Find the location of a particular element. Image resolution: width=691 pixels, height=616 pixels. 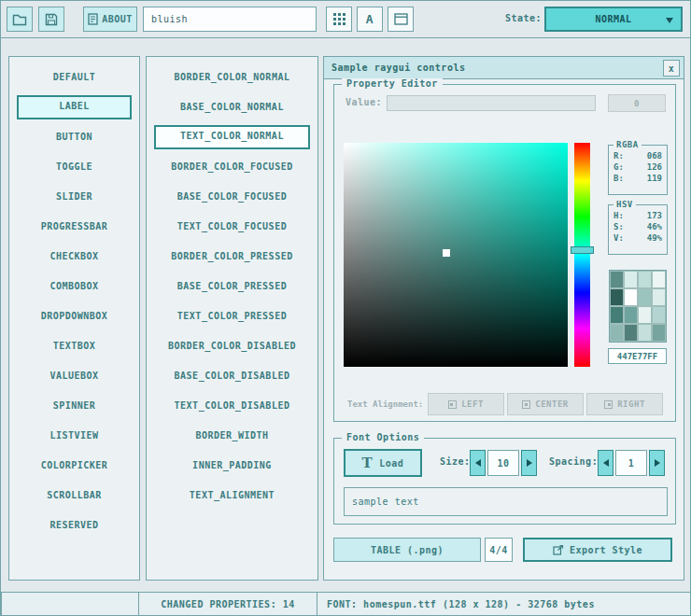

font-view-button: A is located at coordinates (370, 19).